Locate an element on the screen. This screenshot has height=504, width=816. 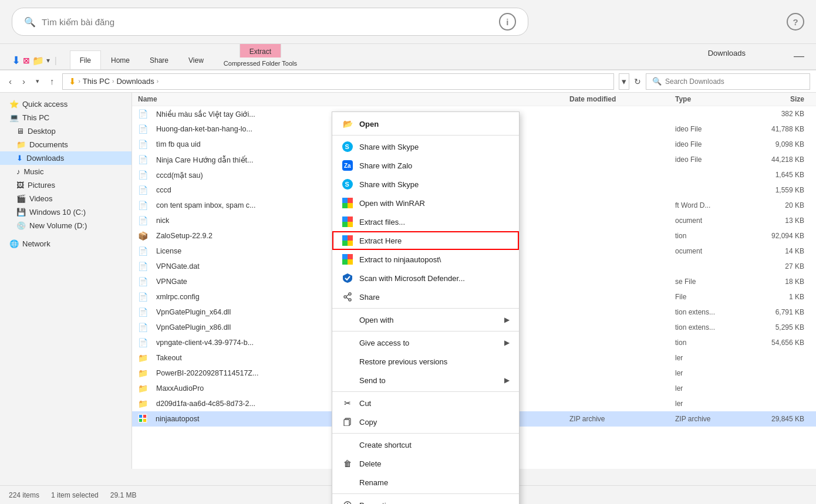
file-type: ft Word D... is located at coordinates (713, 205).